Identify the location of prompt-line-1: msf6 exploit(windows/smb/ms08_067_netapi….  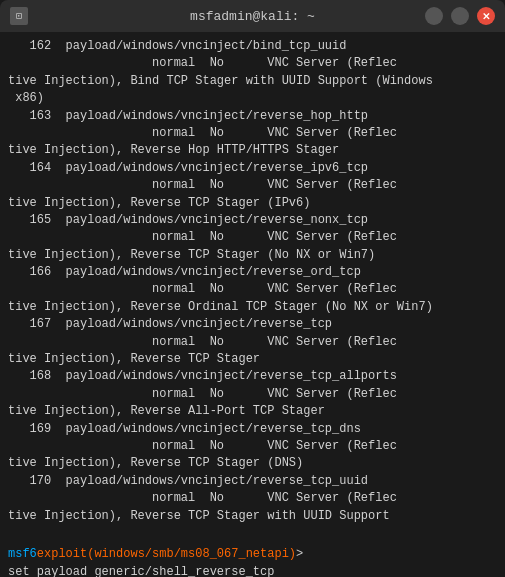
(252, 562).